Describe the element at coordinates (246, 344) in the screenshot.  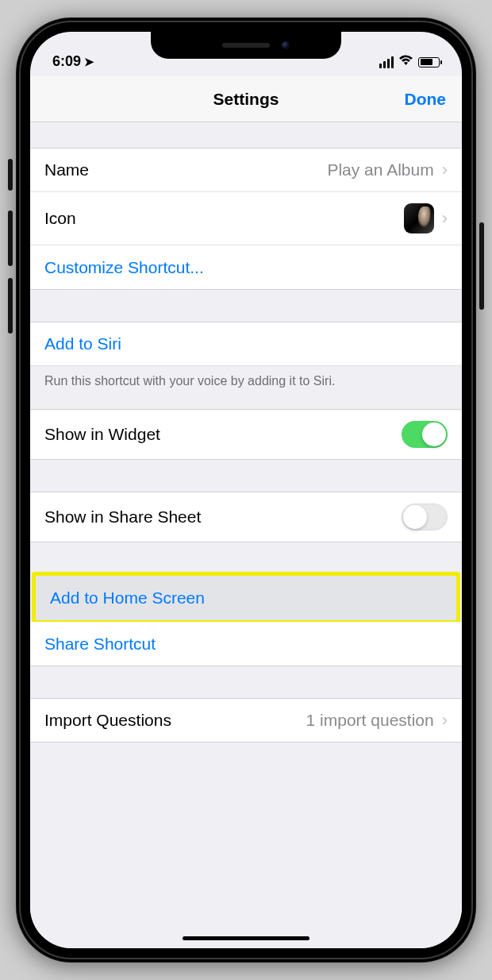
I see `add-to-siri-row: Add to Siri` at that location.